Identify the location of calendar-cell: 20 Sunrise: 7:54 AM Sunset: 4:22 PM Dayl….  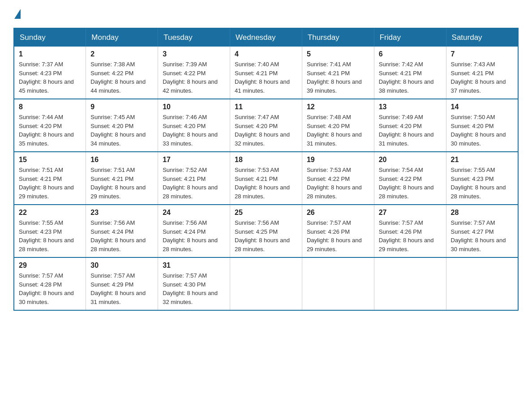
(410, 178).